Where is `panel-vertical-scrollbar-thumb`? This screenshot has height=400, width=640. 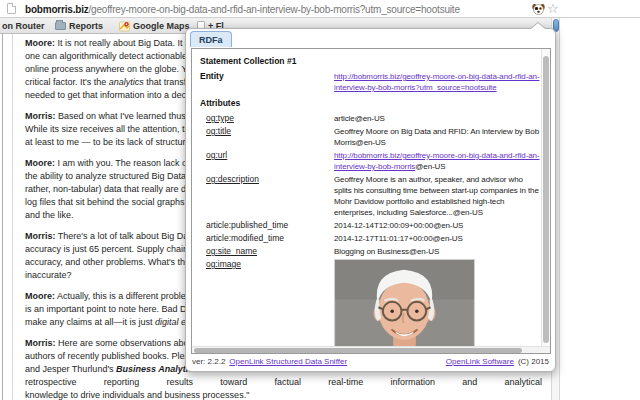 panel-vertical-scrollbar-thumb is located at coordinates (546, 200).